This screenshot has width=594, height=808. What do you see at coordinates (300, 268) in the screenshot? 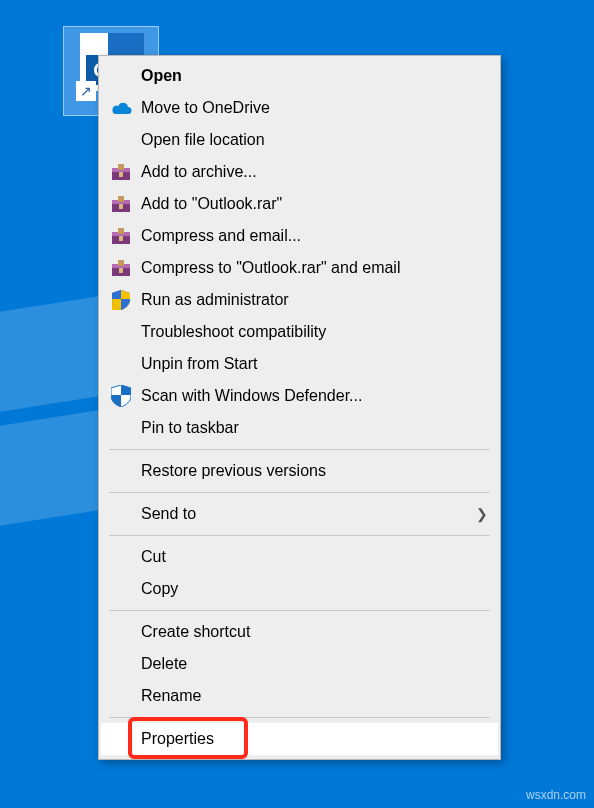
I see `menu-compress-outlook-email: Compress to "Outlook.rar" and email` at bounding box center [300, 268].